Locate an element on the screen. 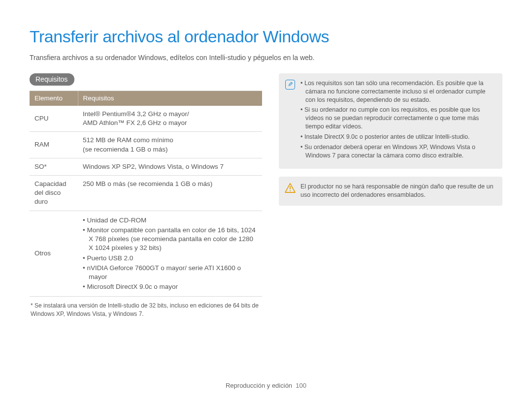 This screenshot has height=401, width=532. others-item: Monitor compatible con pantalla en color… is located at coordinates (170, 239).